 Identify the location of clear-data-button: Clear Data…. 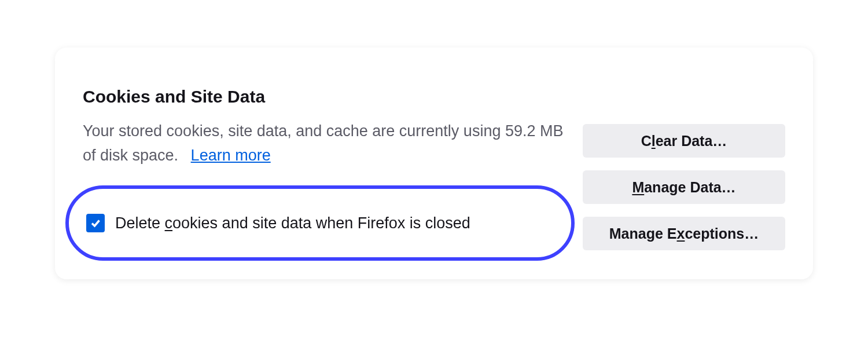
(684, 141).